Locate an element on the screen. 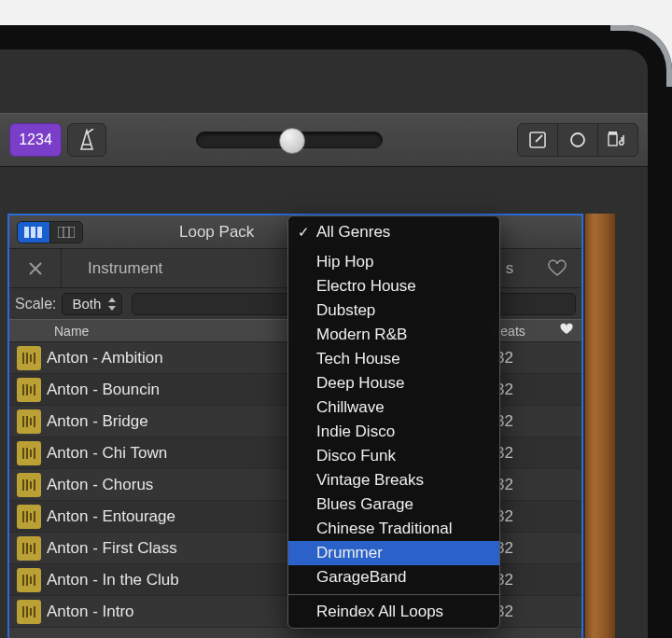 The image size is (672, 638). edit-icon is located at coordinates (538, 140).